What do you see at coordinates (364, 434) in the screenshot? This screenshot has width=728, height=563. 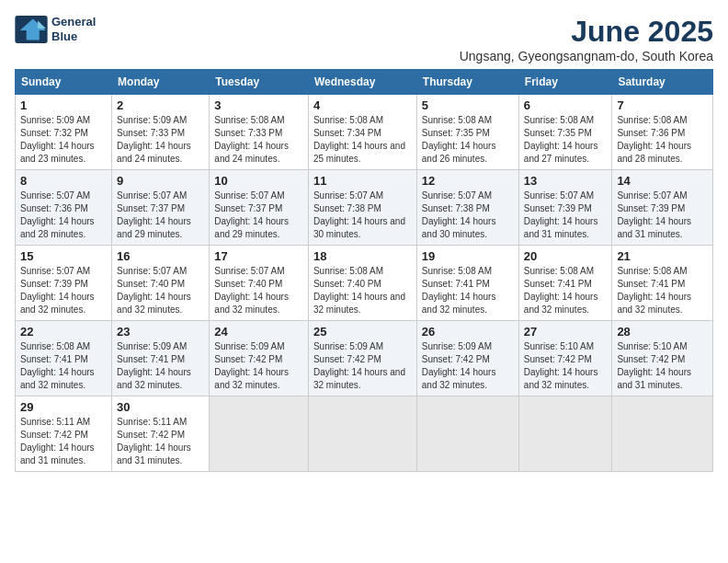 I see `week-row-5: 29 Sunrise: 5:11 AMSunset: 7:42 PMDaylig…` at bounding box center [364, 434].